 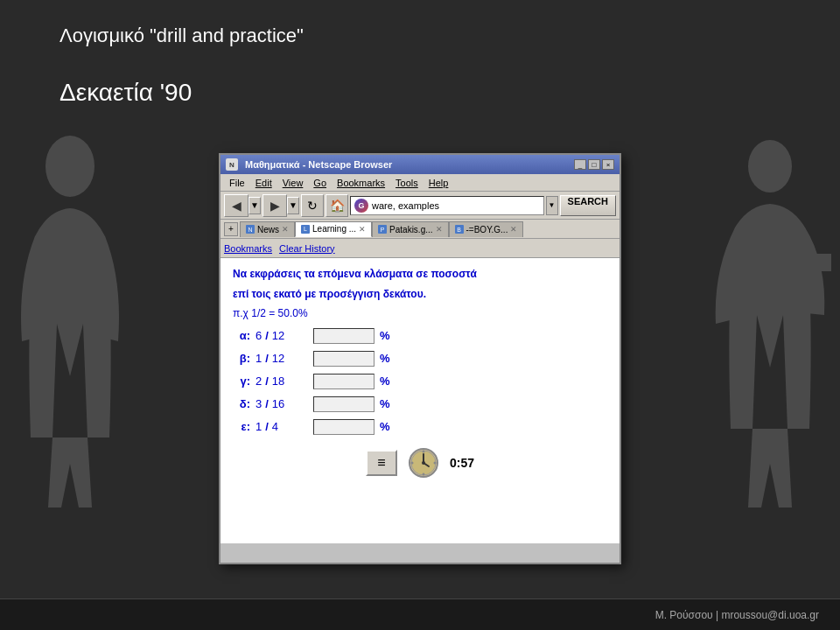 I want to click on bookmark-bookmarks: Bookmarks, so click(x=248, y=248).